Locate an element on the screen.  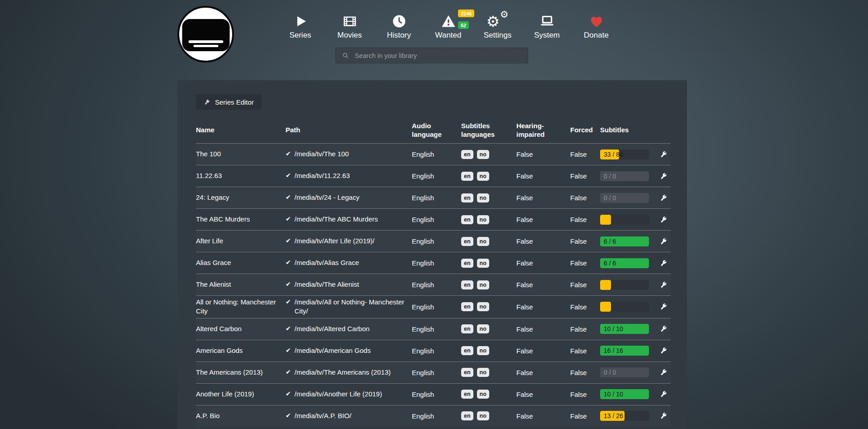
subtitles-progress-cell: 10 / 10 is located at coordinates (628, 329).